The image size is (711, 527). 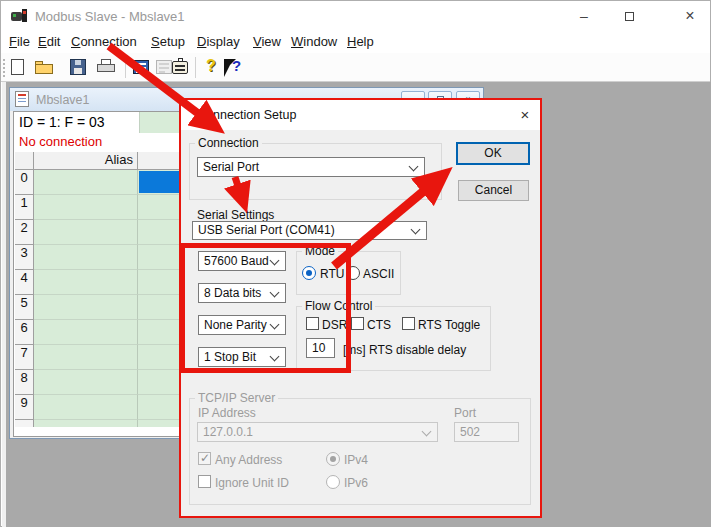 What do you see at coordinates (494, 190) in the screenshot?
I see `cancel-button: Cancel` at bounding box center [494, 190].